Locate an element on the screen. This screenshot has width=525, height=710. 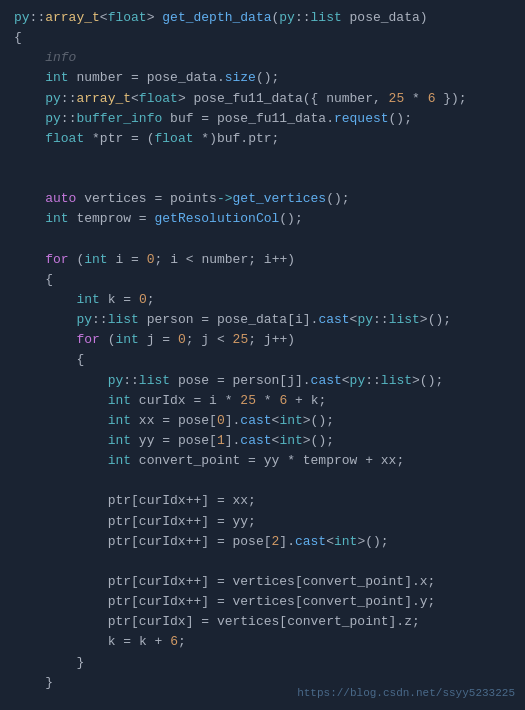
line-content: py::buffer_info buf = pose_fu11_data.req… is located at coordinates (264, 119).